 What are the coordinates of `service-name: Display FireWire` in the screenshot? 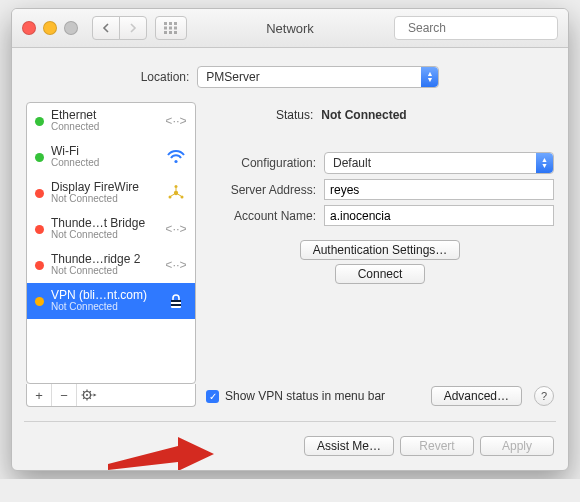 It's located at (108, 187).